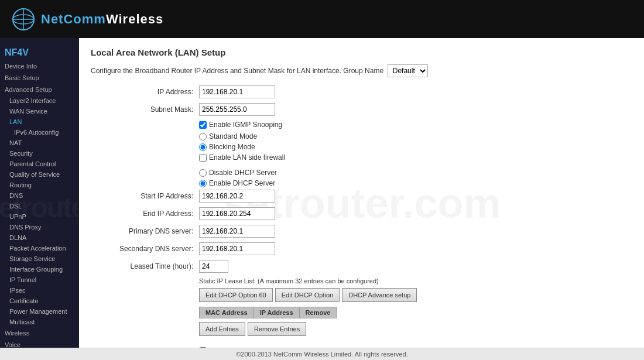  Describe the element at coordinates (40, 90) in the screenshot. I see `sidebar-item-advanced-setup: Advanced Setup` at that location.